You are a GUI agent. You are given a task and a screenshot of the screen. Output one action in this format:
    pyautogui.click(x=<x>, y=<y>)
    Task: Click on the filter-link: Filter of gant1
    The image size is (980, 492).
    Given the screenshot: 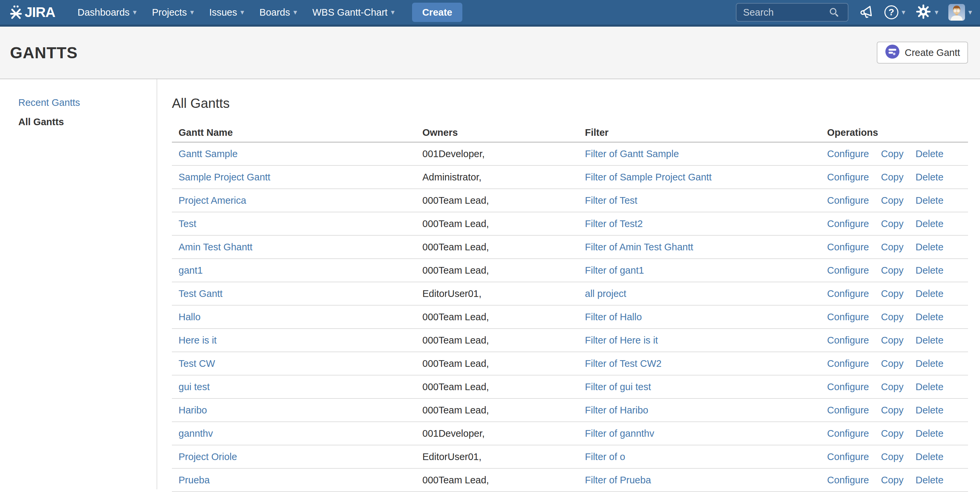 What is the action you would take?
    pyautogui.click(x=615, y=270)
    